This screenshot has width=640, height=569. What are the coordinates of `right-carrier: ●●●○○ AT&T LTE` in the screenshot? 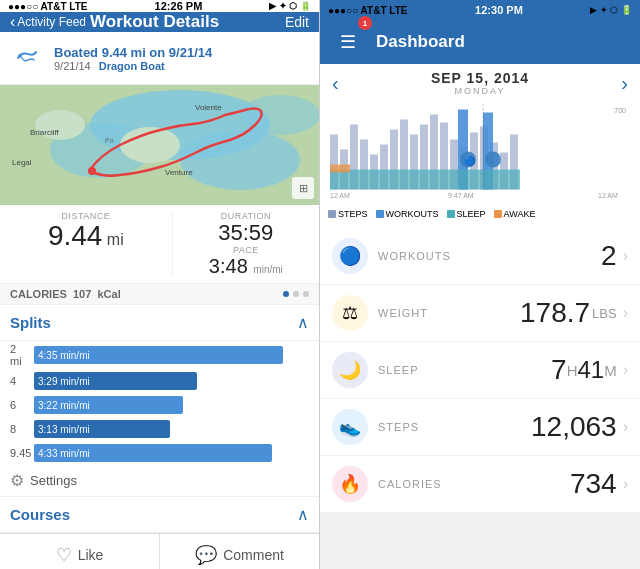 It's located at (368, 10).